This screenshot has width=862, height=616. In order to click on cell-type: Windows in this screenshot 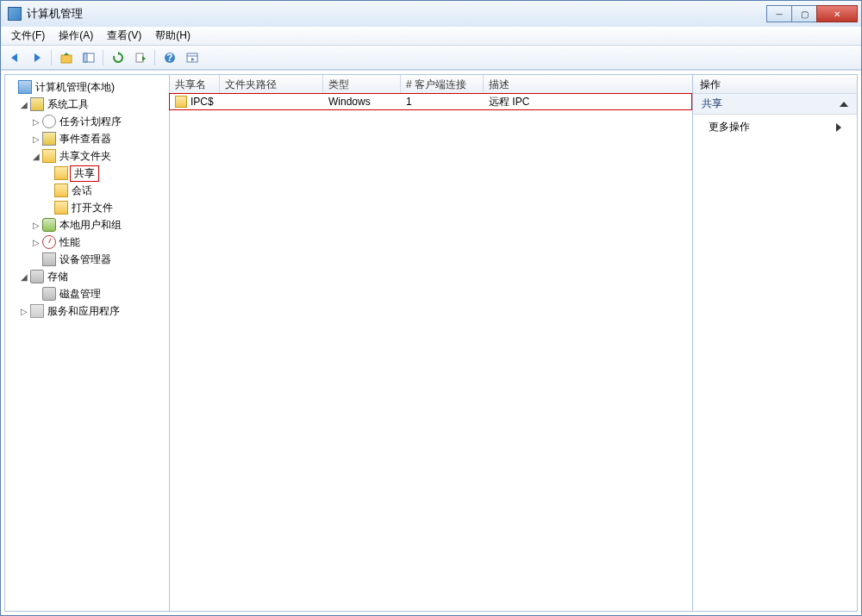, I will do `click(362, 102)`.